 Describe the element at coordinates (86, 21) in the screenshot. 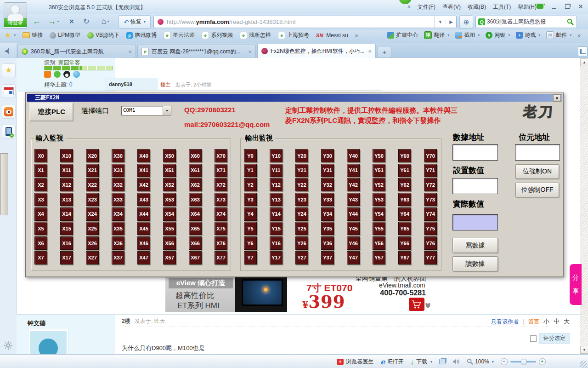

I see `refresh-button: ↻` at that location.